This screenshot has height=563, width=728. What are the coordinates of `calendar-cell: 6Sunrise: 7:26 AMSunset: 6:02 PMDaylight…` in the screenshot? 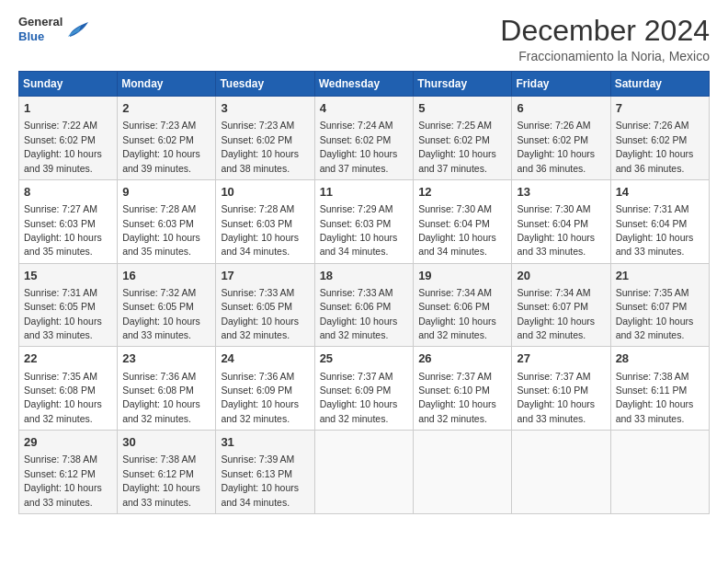 It's located at (561, 138).